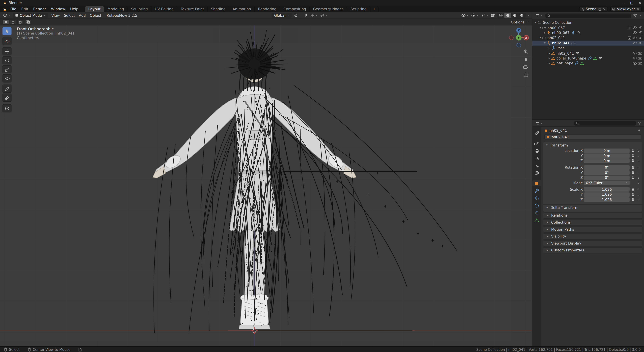  Describe the element at coordinates (536, 151) in the screenshot. I see `properties-tab-output` at that location.